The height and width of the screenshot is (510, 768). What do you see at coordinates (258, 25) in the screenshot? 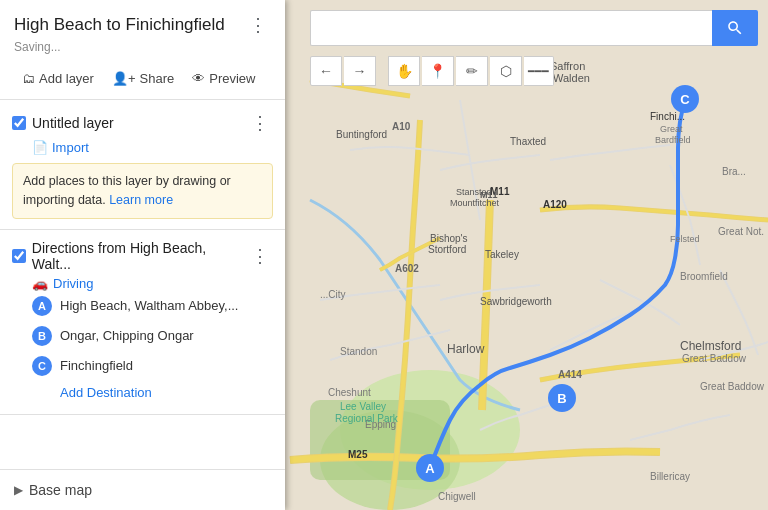
I see `map-title-more-button: ⋮` at bounding box center [258, 25].